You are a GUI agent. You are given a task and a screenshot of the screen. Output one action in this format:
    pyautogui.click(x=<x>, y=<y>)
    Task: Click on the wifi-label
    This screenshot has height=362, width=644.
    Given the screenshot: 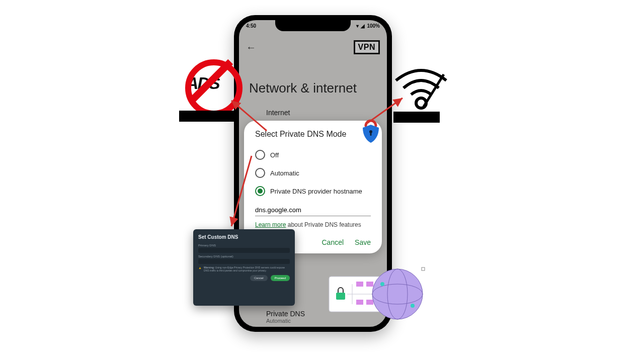 What is the action you would take?
    pyautogui.click(x=417, y=117)
    